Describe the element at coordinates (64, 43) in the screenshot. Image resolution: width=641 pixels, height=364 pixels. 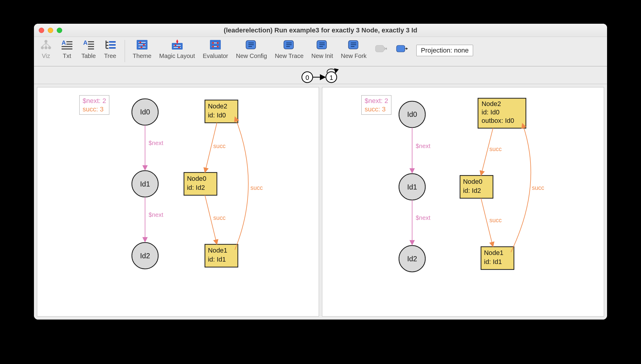
I see `svg-text: A` at that location.